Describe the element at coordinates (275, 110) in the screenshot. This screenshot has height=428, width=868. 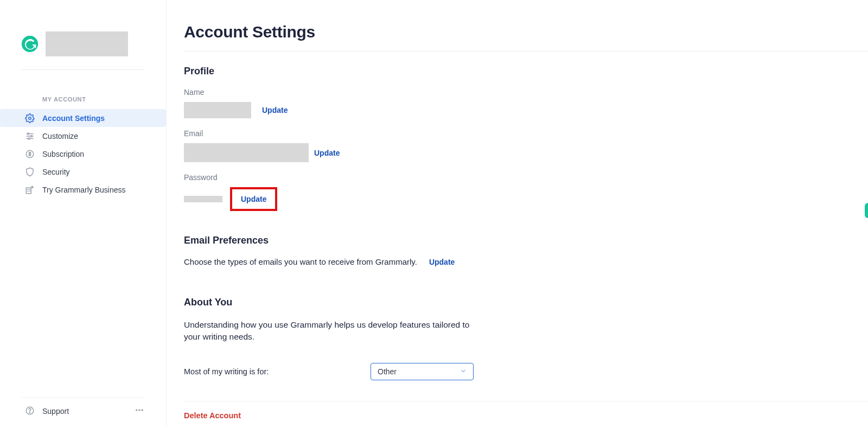
I see `update-name-button: Update` at that location.